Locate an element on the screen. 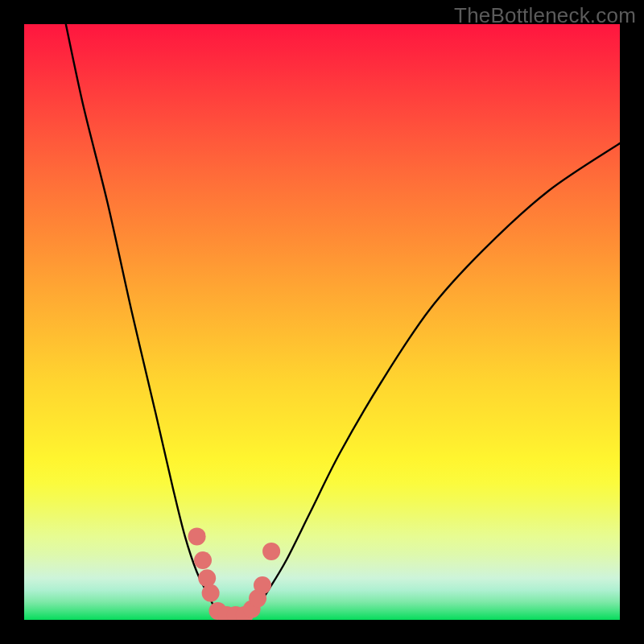 This screenshot has width=644, height=644. watermark-text: TheBottleneck.com is located at coordinates (545, 16).